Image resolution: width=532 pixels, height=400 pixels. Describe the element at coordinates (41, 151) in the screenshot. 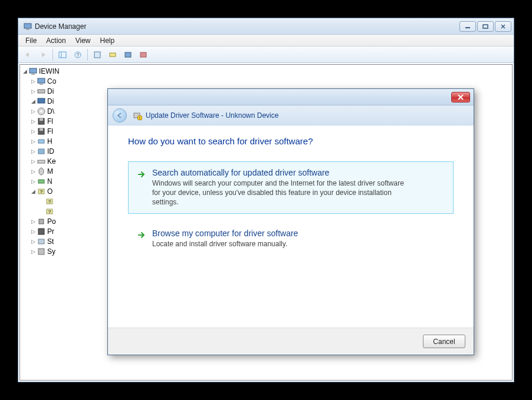

I see `ide-icon` at that location.